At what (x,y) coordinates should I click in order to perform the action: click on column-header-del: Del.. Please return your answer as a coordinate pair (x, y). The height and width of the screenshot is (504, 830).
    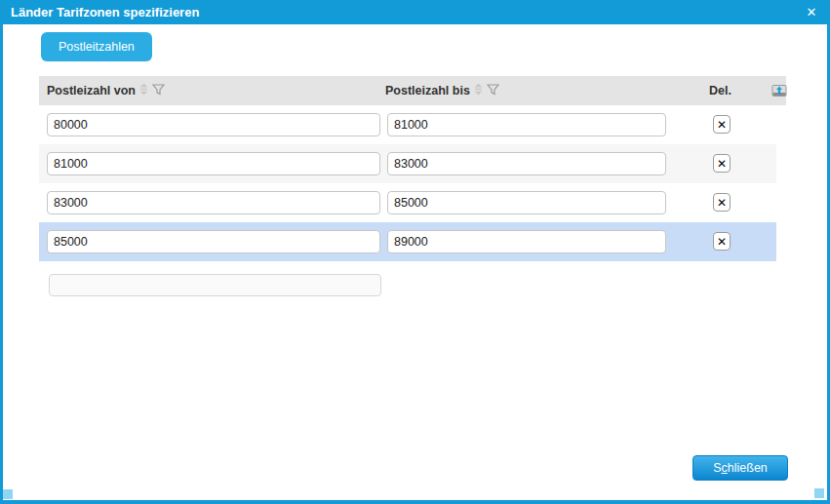
    Looking at the image, I should click on (720, 91).